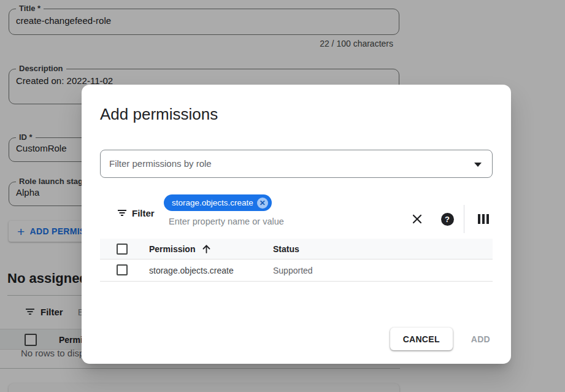 This screenshot has width=565, height=392. Describe the element at coordinates (296, 271) in the screenshot. I see `permission-row: storage.objects.create Supported` at that location.